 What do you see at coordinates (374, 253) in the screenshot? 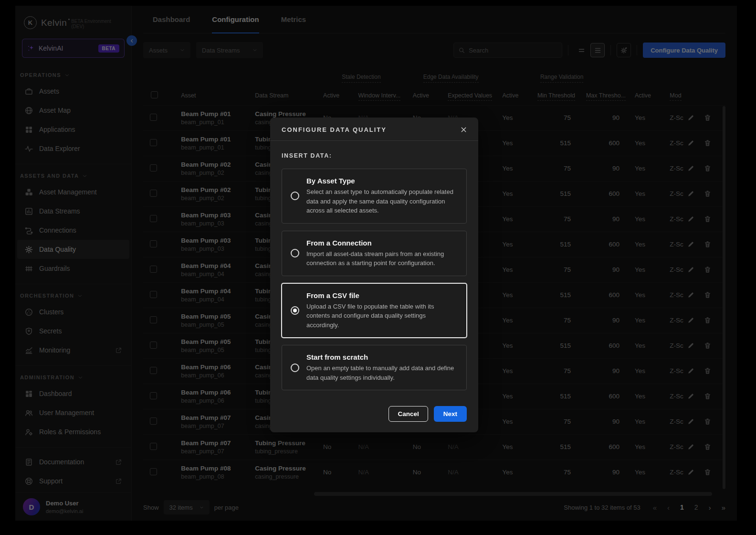
I see `insert-option-from-a-connection: From a Connection Import all asset-data …` at bounding box center [374, 253].